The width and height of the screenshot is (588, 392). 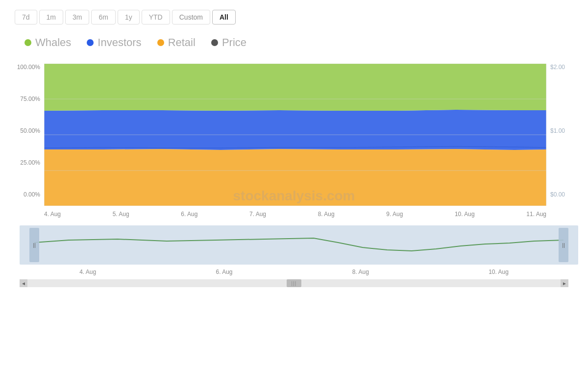 What do you see at coordinates (294, 17) in the screenshot?
I see `time-range-selector: 7d1m3m6m1yYTDCustomAll` at bounding box center [294, 17].